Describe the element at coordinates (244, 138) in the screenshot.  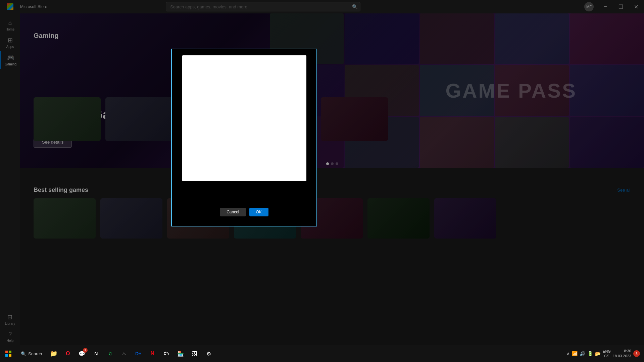
I see `overlay-popup: Cancel OK` at that location.